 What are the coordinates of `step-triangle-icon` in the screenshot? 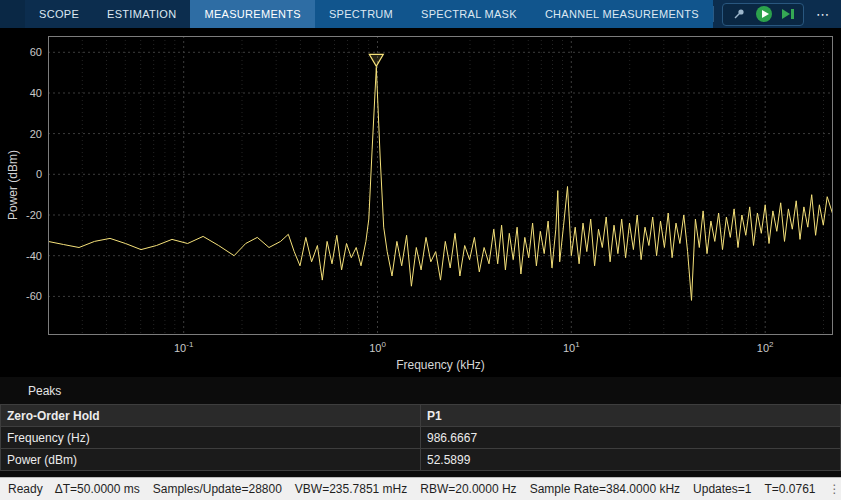 It's located at (786, 14).